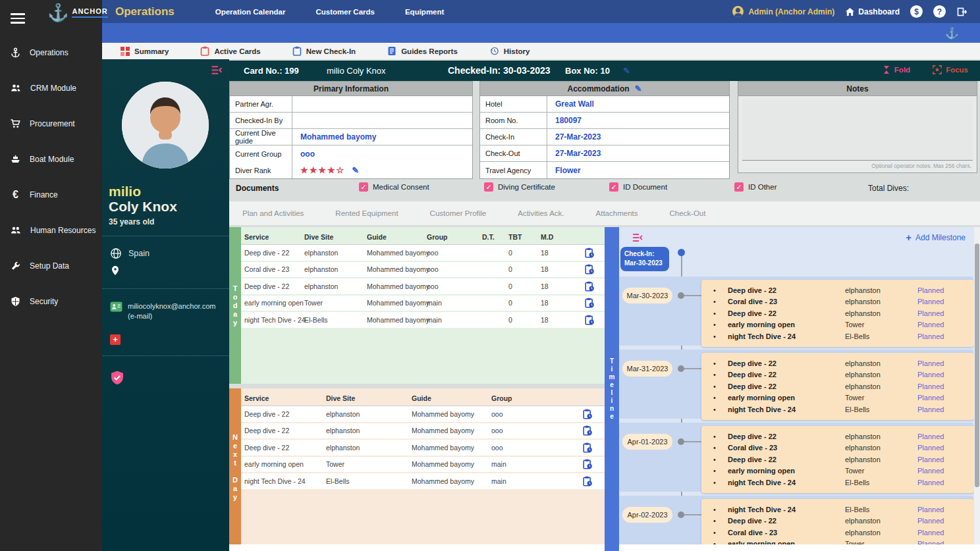 The image size is (980, 551). Describe the element at coordinates (250, 12) in the screenshot. I see `nav-operation-calendar: Operation Calendar` at that location.